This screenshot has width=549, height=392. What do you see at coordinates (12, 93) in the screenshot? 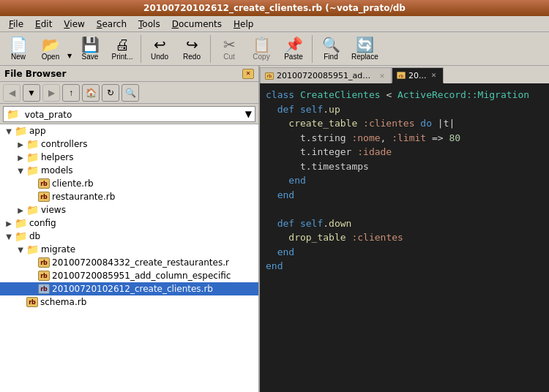
I see `nav-back-button: ◀` at bounding box center [12, 93].